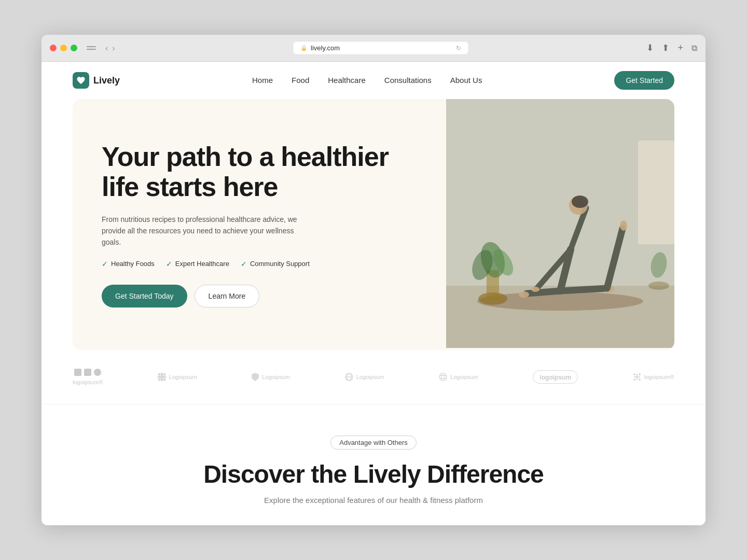 The width and height of the screenshot is (747, 560). I want to click on download-icon: ⬇, so click(650, 48).